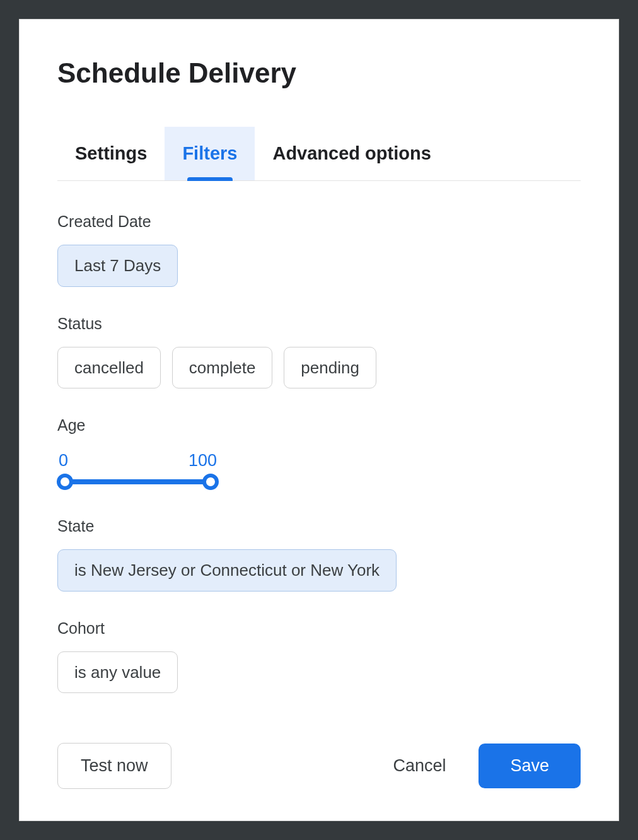 This screenshot has height=840, width=638. Describe the element at coordinates (115, 766) in the screenshot. I see `test-now-button: Test now` at that location.